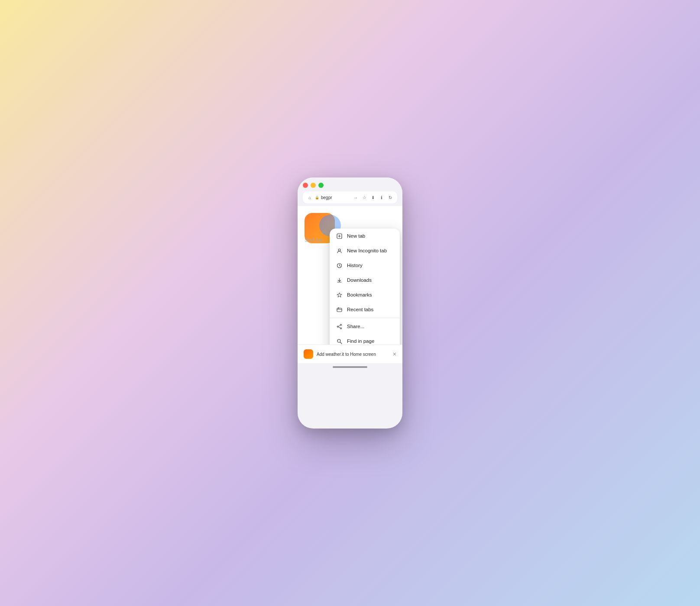 Image resolution: width=700 pixels, height=606 pixels. Describe the element at coordinates (365, 309) in the screenshot. I see `menu-item-recent-tabs: Recent tabs` at that location.